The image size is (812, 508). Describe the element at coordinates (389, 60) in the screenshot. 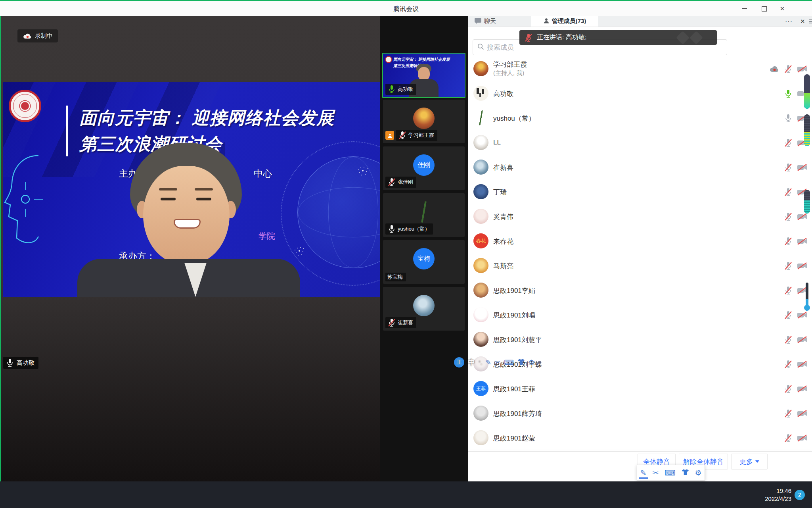

I see `society-logo` at that location.